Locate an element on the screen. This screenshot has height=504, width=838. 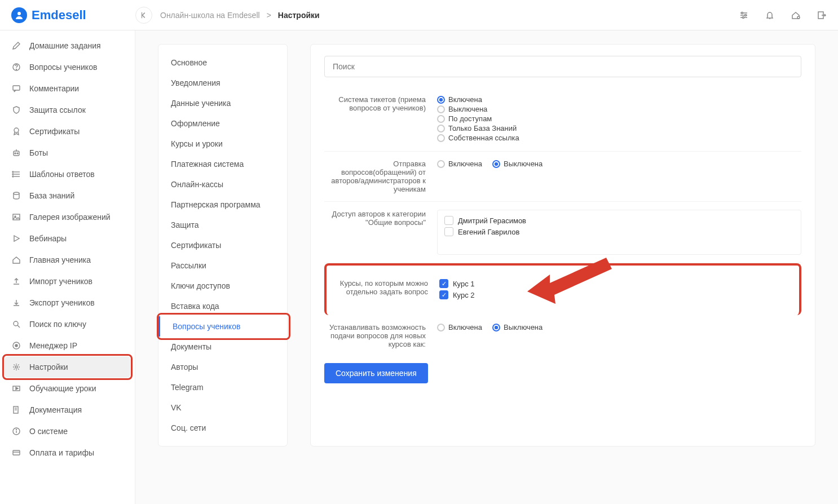
subnav-item-0: Основное is located at coordinates (223, 63).